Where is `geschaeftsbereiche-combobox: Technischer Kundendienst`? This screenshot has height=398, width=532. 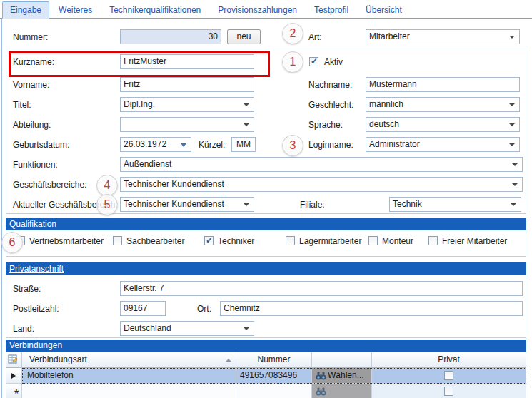
geschaeftsbereiche-combobox: Technischer Kundendienst is located at coordinates (321, 184).